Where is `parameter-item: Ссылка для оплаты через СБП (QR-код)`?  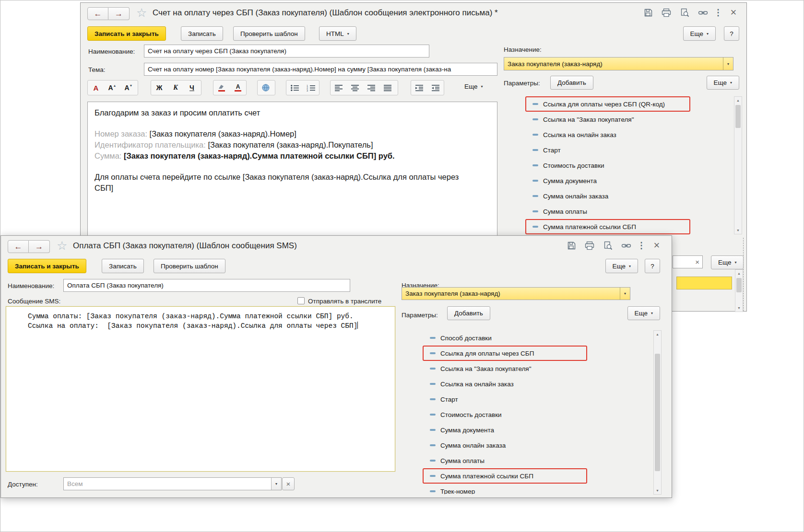 parameter-item: Ссылка для оплаты через СБП (QR-код) is located at coordinates (629, 104).